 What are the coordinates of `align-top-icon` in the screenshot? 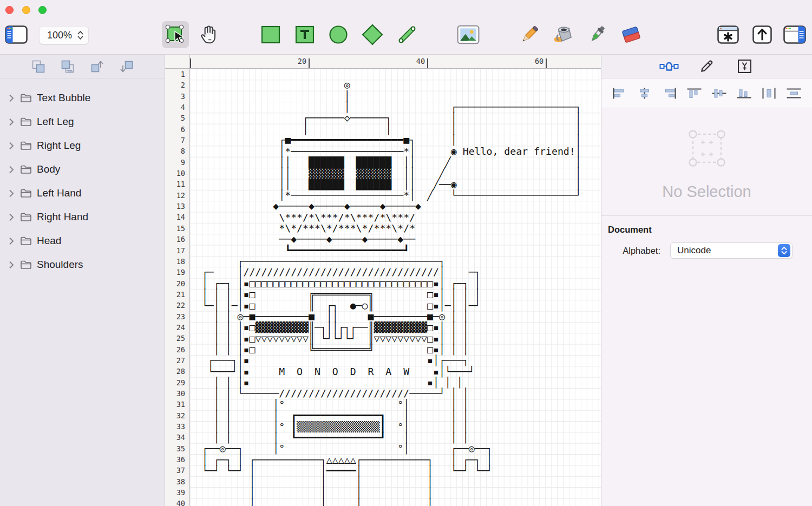 It's located at (694, 93).